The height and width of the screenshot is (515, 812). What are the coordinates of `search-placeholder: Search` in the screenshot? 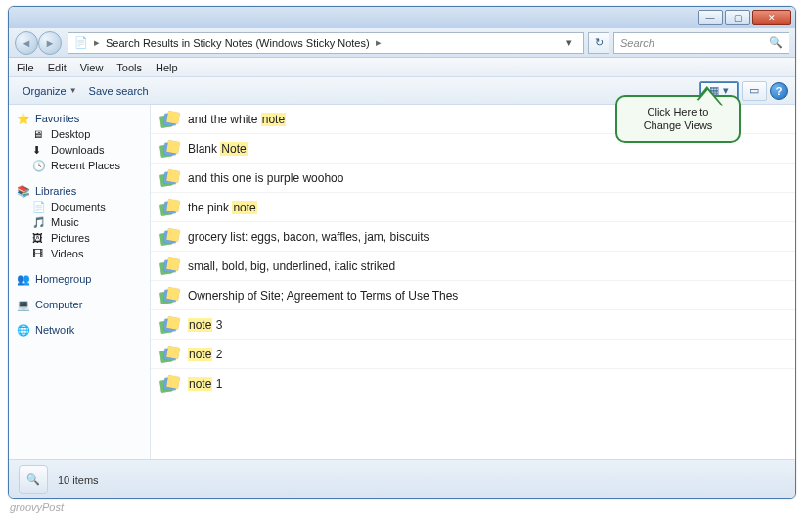 It's located at (638, 43).